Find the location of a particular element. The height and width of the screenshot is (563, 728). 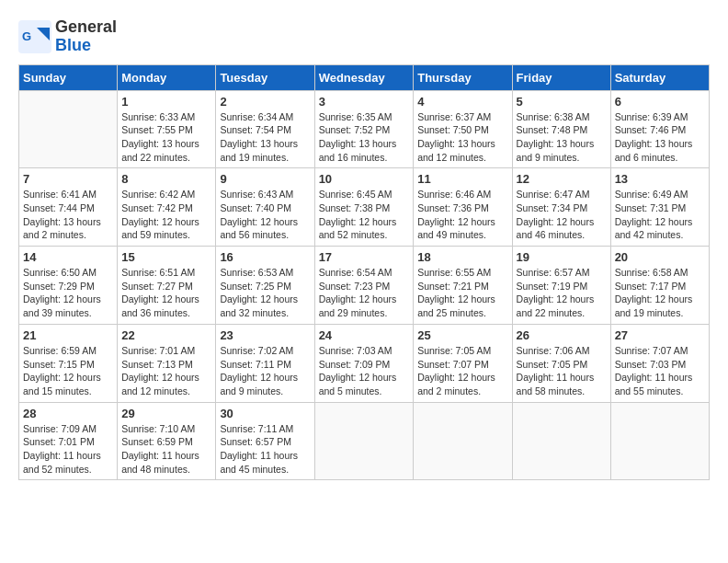

calendar-cell: 19Sunrise: 6:57 AM Sunset: 7:19 PM Dayli… is located at coordinates (561, 285).